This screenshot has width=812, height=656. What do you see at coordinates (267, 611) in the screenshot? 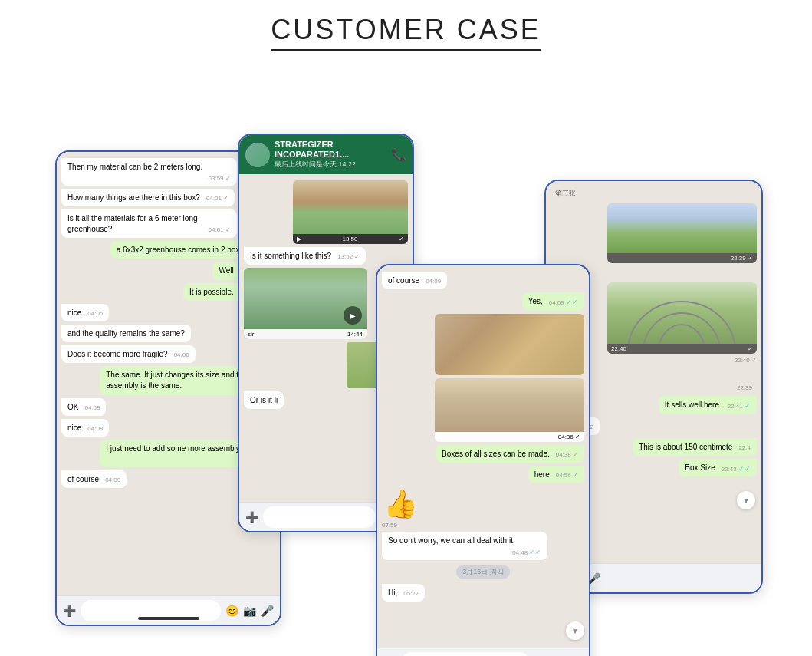
I see `mic-icon: 🎤` at bounding box center [267, 611].